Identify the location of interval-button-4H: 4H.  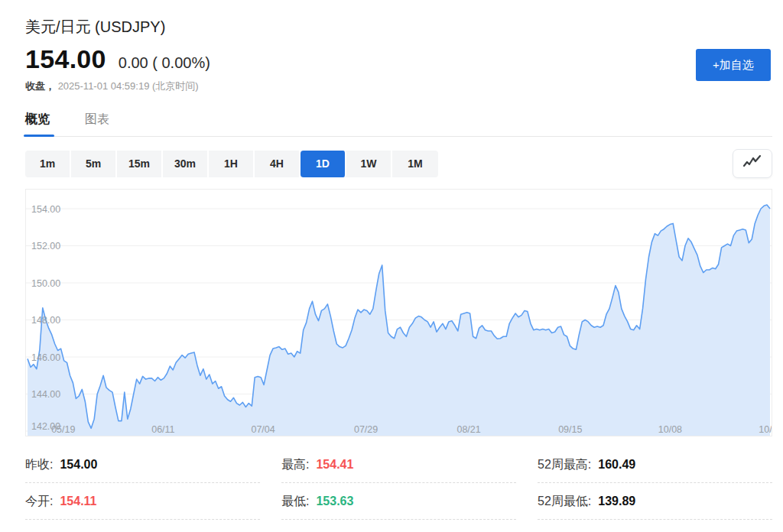
(278, 164).